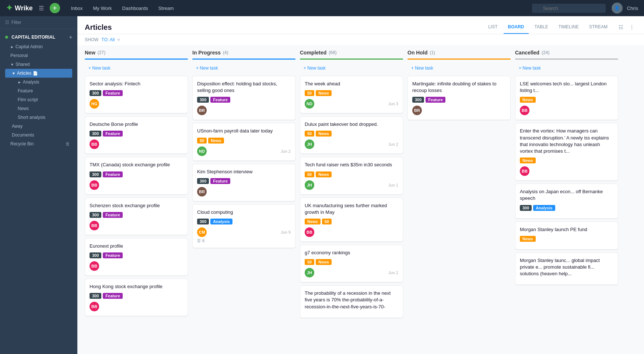 This screenshot has height=354, width=644. Describe the element at coordinates (16, 22) in the screenshot. I see `filter-label: Filter` at that location.